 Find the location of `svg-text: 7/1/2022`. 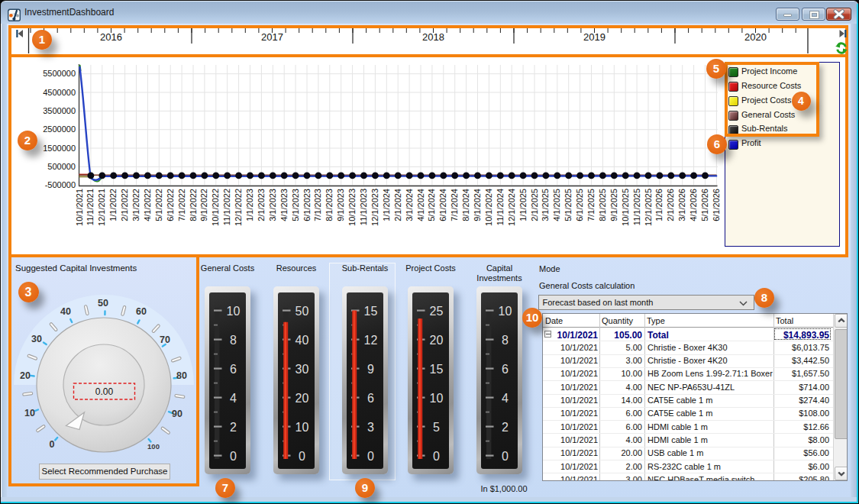

svg-text: 7/1/2022 is located at coordinates (182, 205).